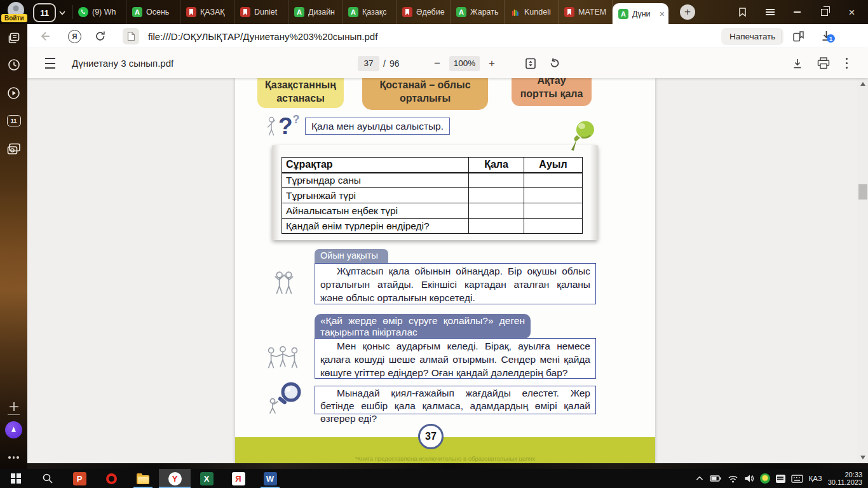 The width and height of the screenshot is (868, 488). I want to click on taskbar-yandex-app: Я, so click(238, 478).